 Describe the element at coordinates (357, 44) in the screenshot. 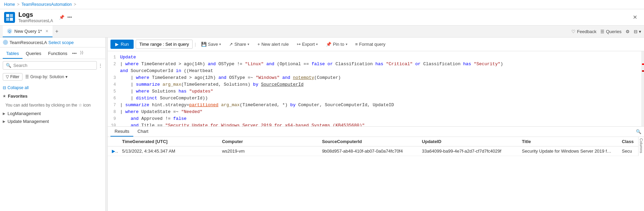

I see `format-icon: ≡` at that location.